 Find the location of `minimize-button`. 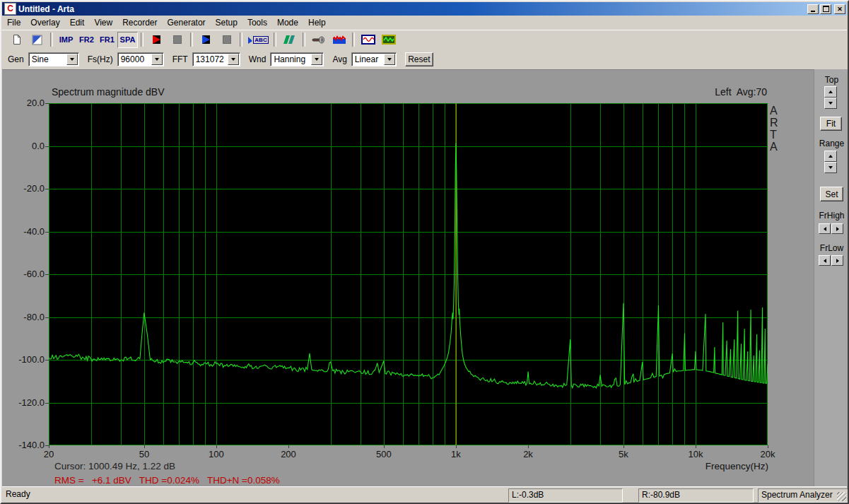

minimize-button is located at coordinates (813, 9).